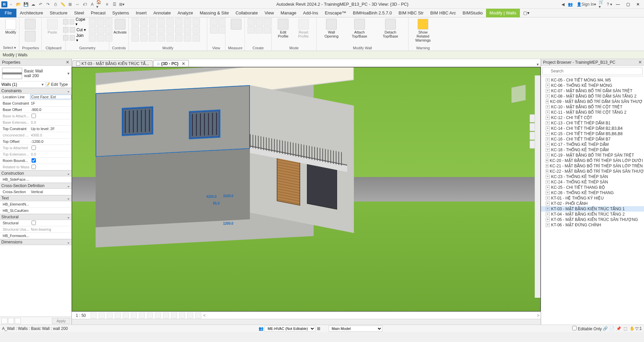  Describe the element at coordinates (85, 4) in the screenshot. I see `qat-tag-icon: 🏷` at that location.